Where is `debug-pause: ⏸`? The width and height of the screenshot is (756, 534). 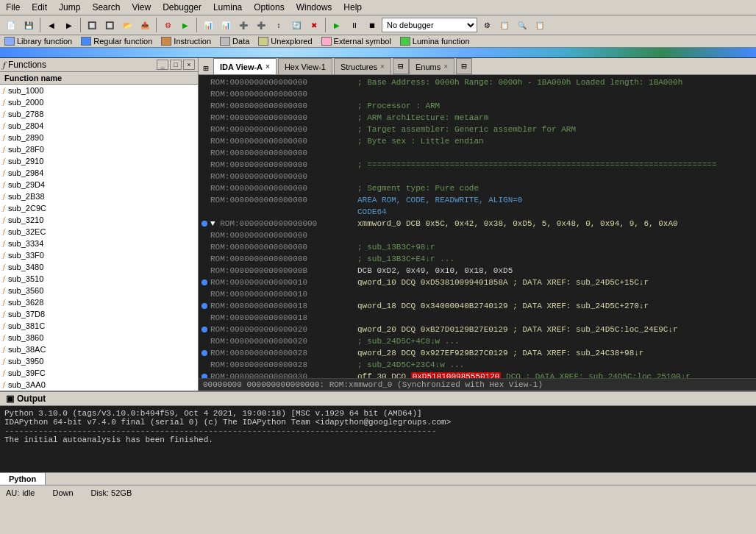 debug-pause: ⏸ is located at coordinates (354, 25).